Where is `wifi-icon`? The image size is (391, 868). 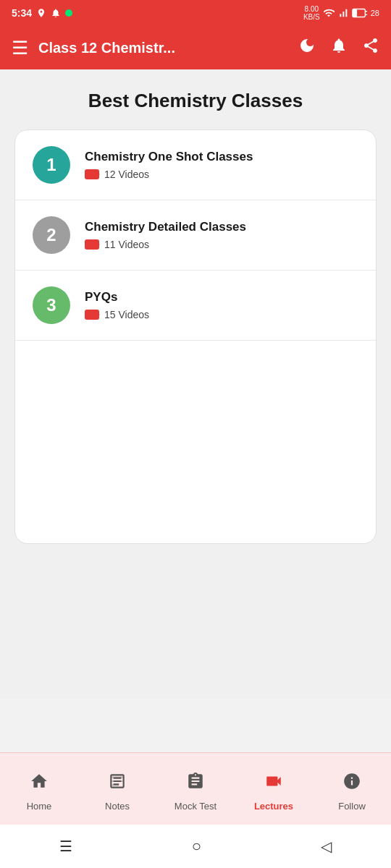
wifi-icon is located at coordinates (329, 13).